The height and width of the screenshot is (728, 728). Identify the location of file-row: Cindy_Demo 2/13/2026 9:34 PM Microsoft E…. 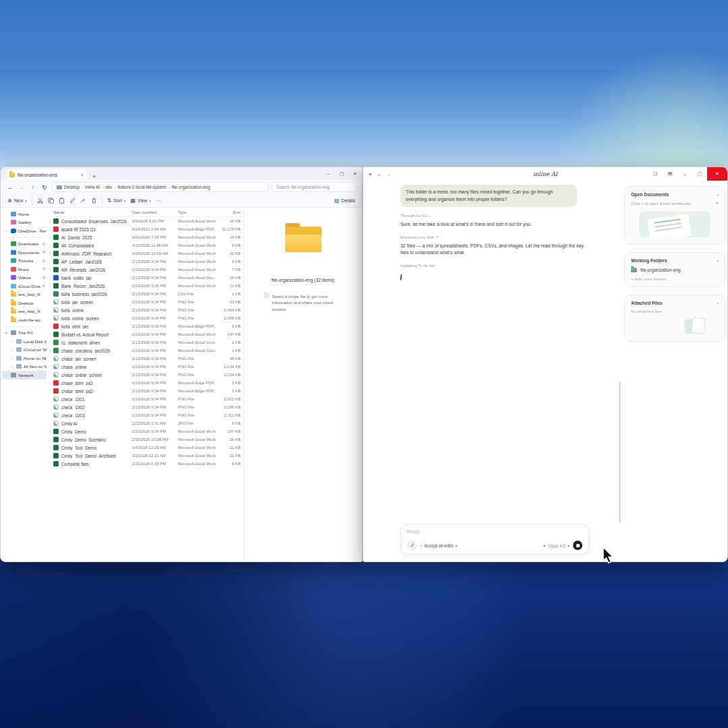
(146, 431).